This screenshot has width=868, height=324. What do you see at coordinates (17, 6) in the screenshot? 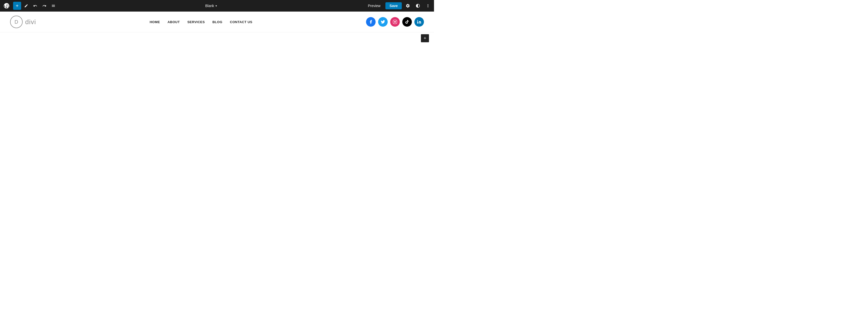
I see `add-button: +` at bounding box center [17, 6].